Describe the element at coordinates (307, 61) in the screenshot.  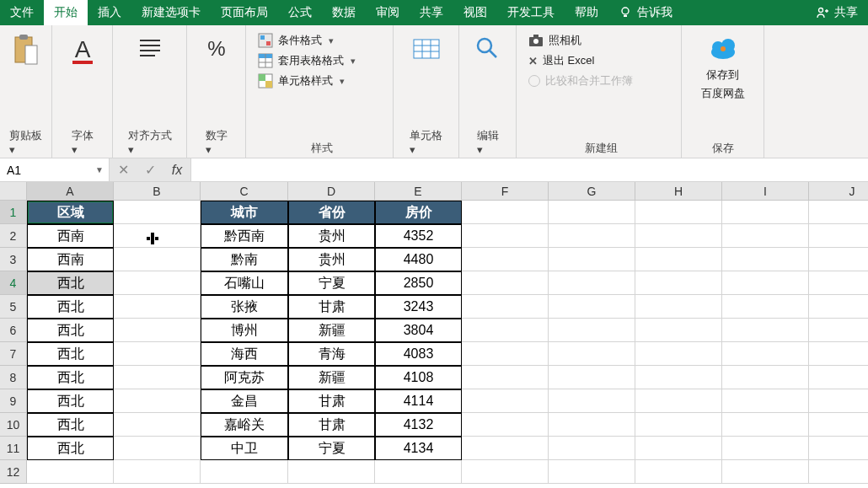
I see `table-format-button: 套用表格格式▾` at that location.